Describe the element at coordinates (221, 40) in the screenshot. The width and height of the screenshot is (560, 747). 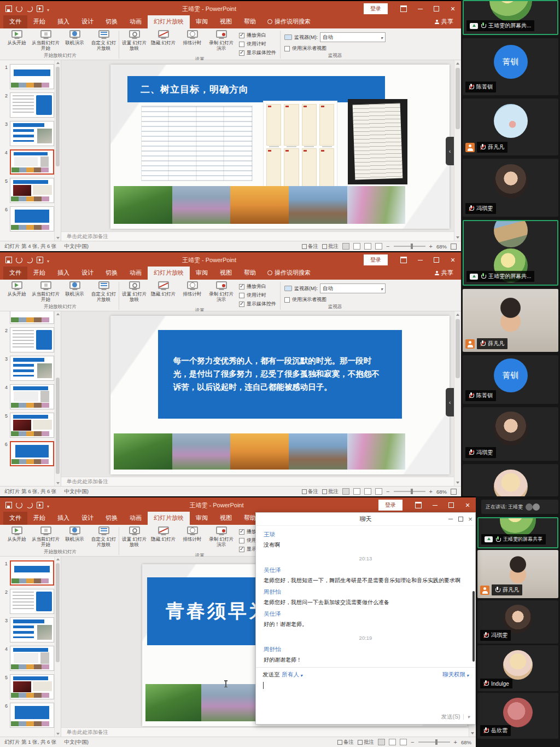
I see `ribbon-button-record-slideshow: 录制 幻灯片演示` at that location.